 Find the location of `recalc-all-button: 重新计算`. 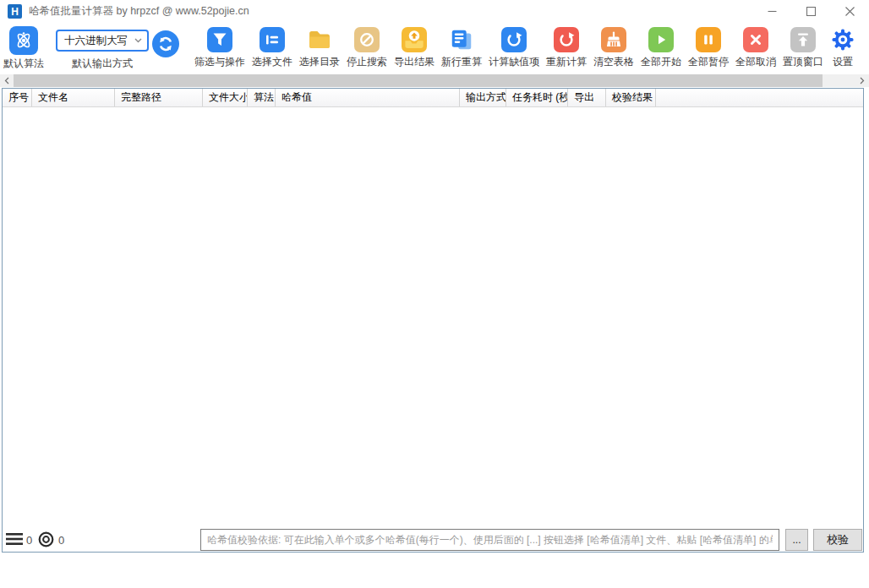

recalc-all-button: 重新计算 is located at coordinates (566, 46).